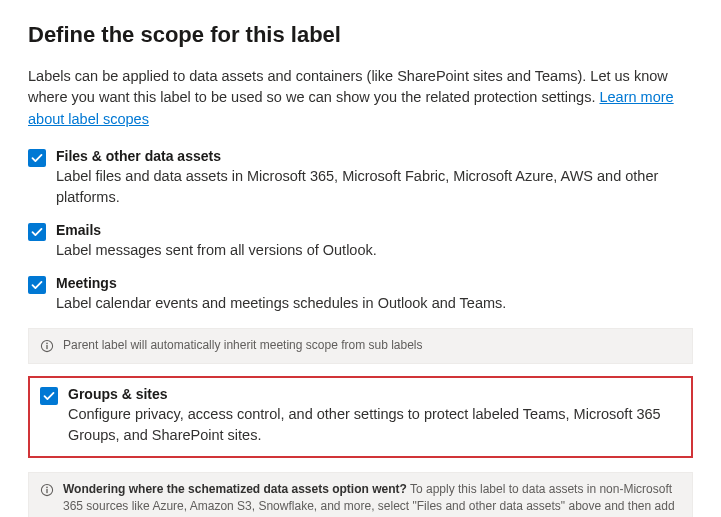  I want to click on page-title: Define the scope for this label, so click(360, 35).